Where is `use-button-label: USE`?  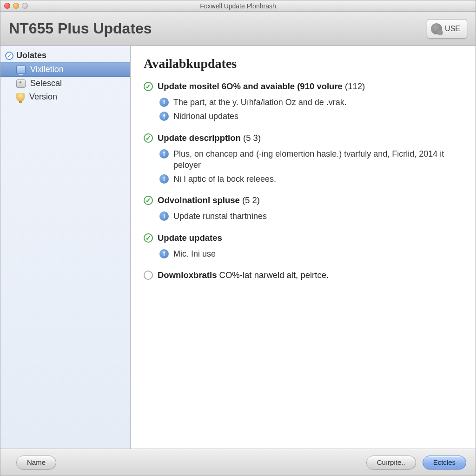
use-button-label: USE is located at coordinates (453, 29).